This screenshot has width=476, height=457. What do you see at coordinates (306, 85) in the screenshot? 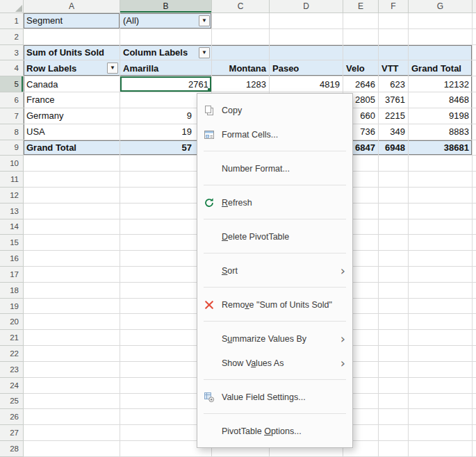
I see `cell-D5: 4819` at bounding box center [306, 85].